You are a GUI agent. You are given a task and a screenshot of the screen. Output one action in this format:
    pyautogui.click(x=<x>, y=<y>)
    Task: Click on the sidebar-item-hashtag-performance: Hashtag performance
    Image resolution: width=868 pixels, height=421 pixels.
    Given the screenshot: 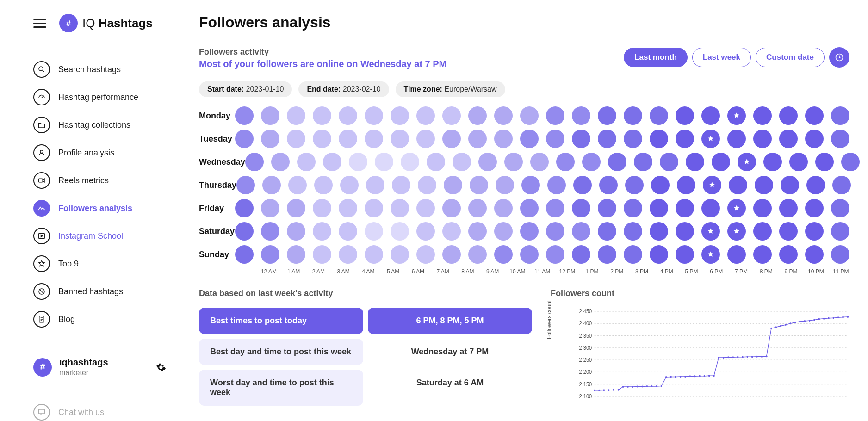 What is the action you would take?
    pyautogui.click(x=100, y=97)
    